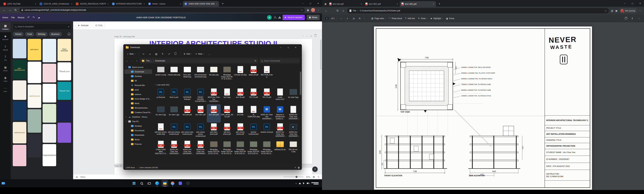  I want to click on favorites-star-icon: ☆, so click(606, 11).